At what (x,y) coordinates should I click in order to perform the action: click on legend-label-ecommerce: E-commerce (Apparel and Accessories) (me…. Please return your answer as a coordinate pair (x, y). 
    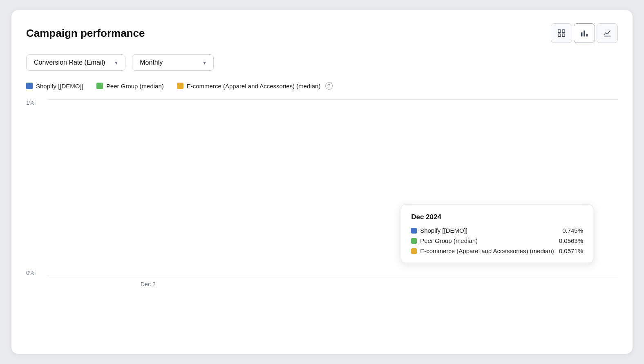
    Looking at the image, I should click on (254, 86).